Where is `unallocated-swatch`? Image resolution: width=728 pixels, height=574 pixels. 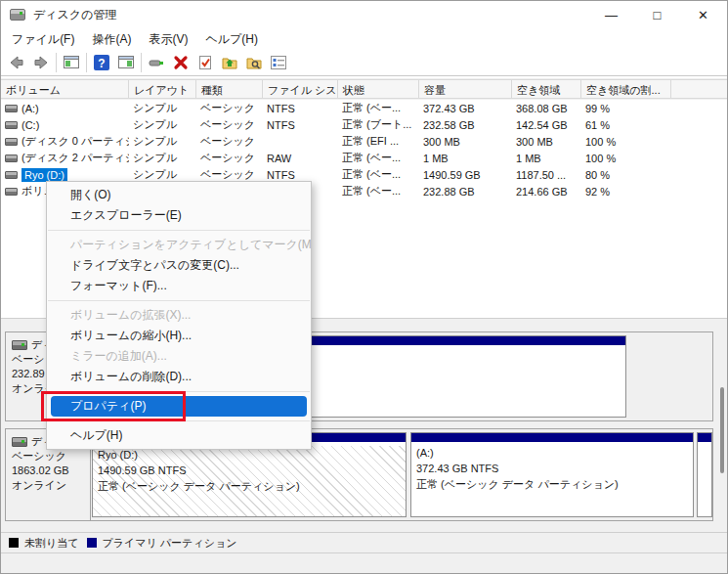
unallocated-swatch is located at coordinates (14, 543).